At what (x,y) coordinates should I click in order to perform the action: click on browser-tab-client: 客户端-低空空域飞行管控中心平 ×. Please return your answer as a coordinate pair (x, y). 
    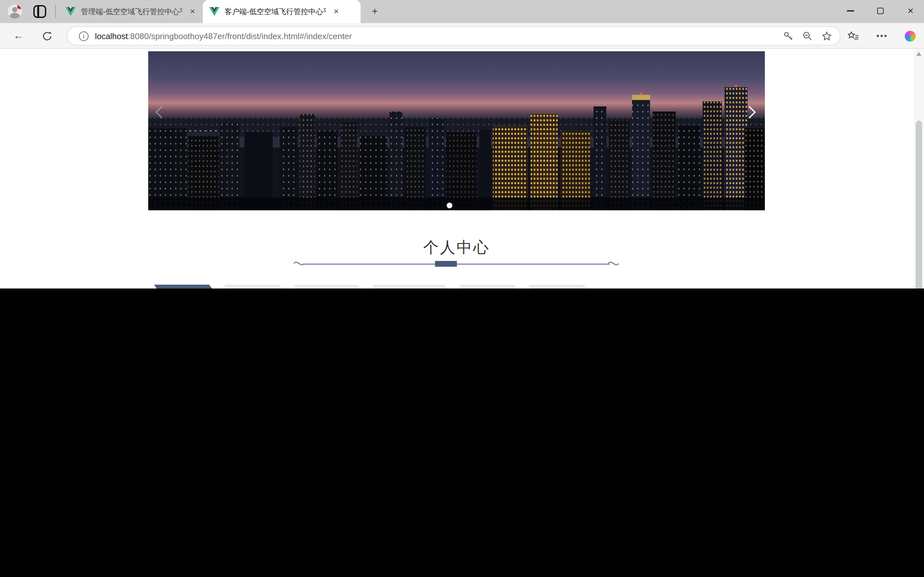
    Looking at the image, I should click on (282, 11).